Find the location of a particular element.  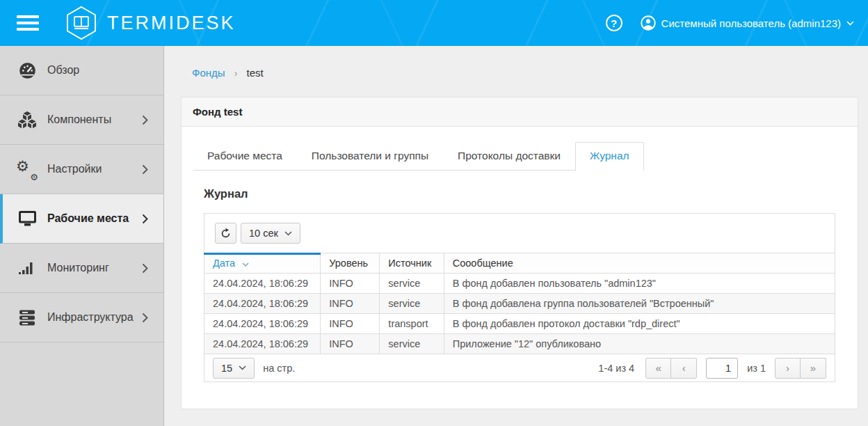

cell-message: Приложение "12" опубликовано is located at coordinates (639, 344).